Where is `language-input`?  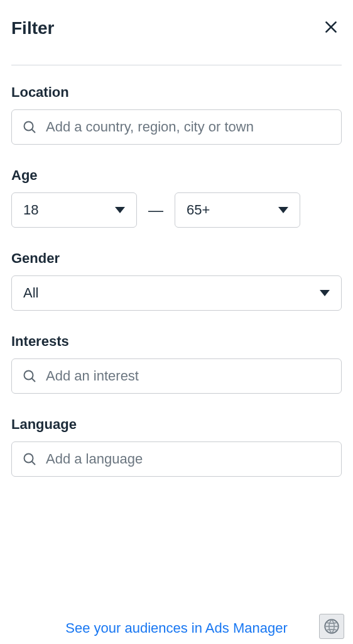 language-input is located at coordinates (188, 459).